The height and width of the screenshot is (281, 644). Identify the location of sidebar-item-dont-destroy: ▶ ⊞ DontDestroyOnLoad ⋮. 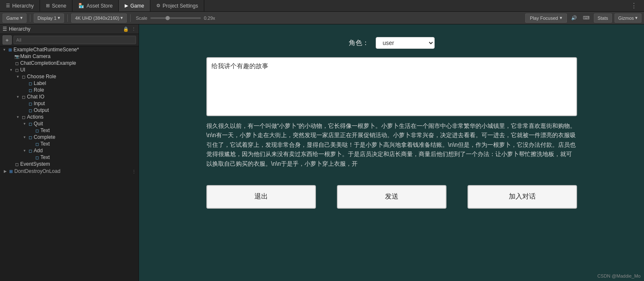
(69, 171).